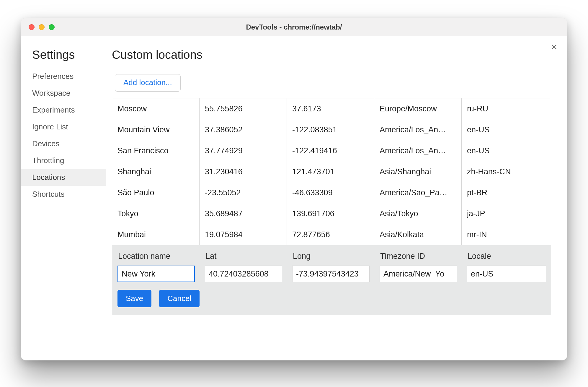 This screenshot has width=588, height=387. Describe the element at coordinates (243, 235) in the screenshot. I see `cell-lat: 19.075984` at that location.